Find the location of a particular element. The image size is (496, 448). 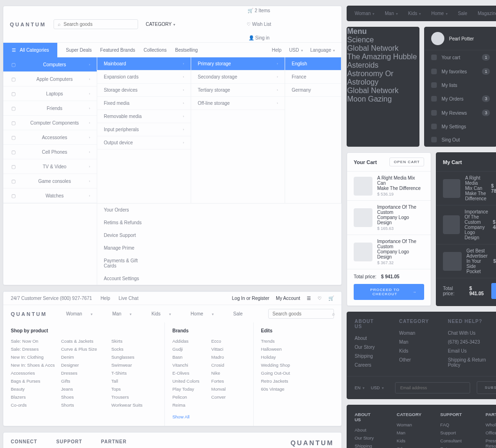

search-input is located at coordinates (99, 24).